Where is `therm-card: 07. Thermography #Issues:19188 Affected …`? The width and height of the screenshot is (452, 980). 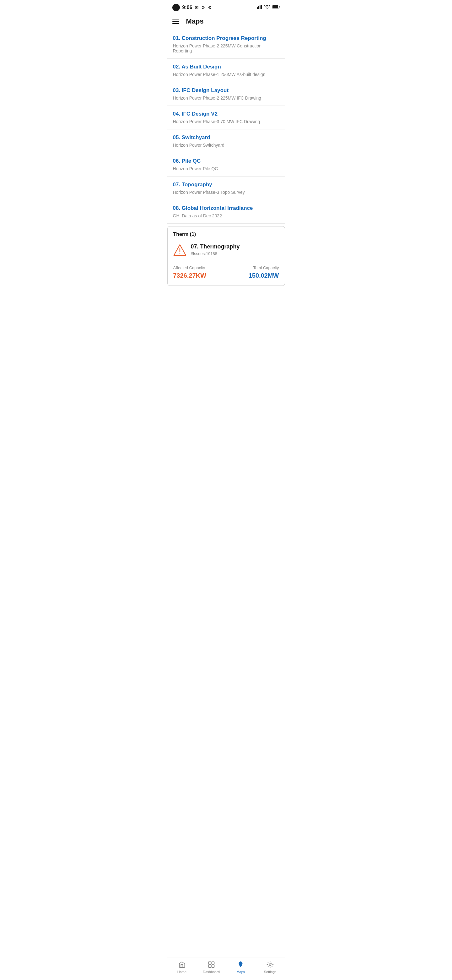 therm-card: 07. Thermography #Issues:19188 Affected … is located at coordinates (226, 262).